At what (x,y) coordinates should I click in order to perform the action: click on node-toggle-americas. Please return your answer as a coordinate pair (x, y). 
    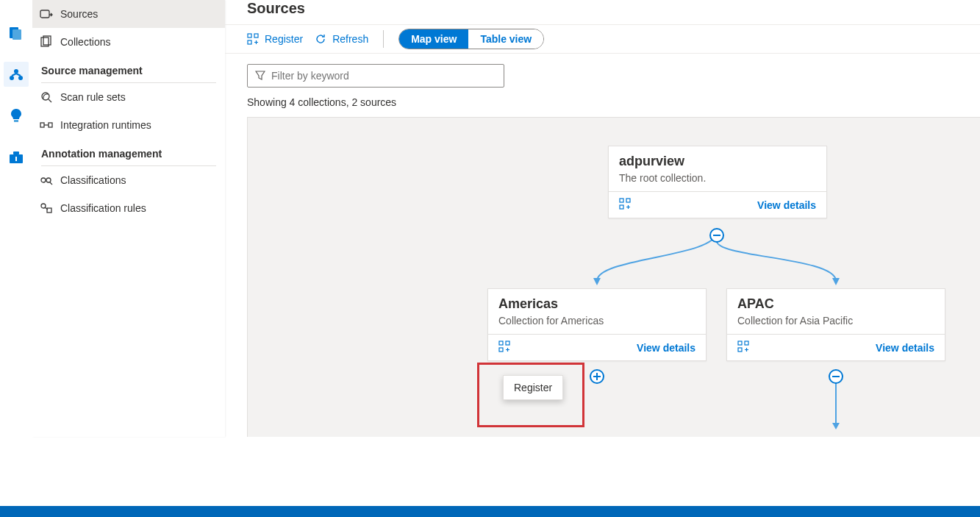
    Looking at the image, I should click on (597, 377).